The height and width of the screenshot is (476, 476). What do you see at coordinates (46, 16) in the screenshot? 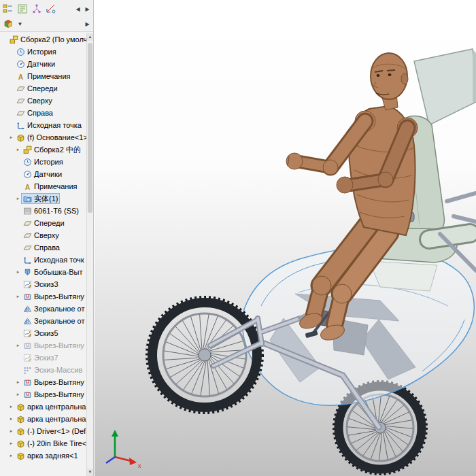
I see `panel-toolbar: ◀ ▶ ▼ ▶` at bounding box center [46, 16].